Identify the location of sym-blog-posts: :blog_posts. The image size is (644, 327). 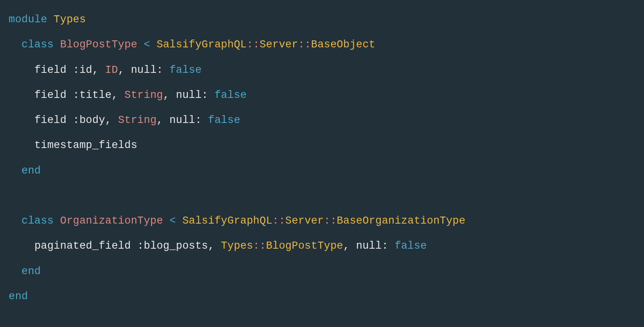
(173, 246).